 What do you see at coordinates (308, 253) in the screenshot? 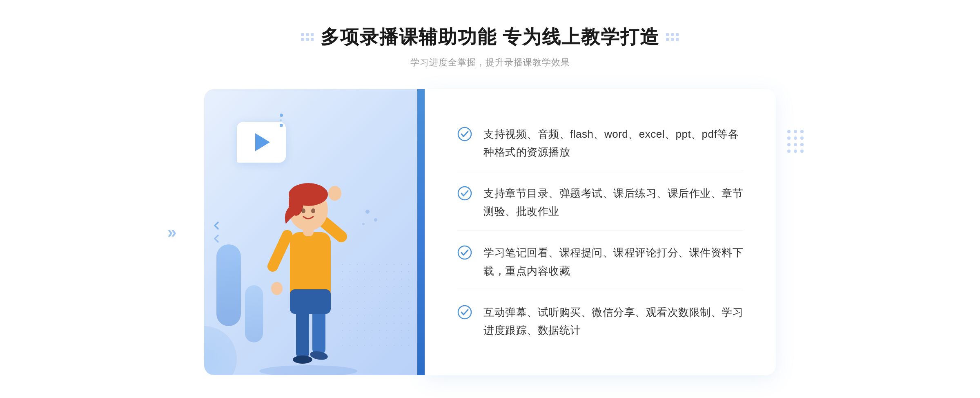
I see `person-illustration` at bounding box center [308, 253].